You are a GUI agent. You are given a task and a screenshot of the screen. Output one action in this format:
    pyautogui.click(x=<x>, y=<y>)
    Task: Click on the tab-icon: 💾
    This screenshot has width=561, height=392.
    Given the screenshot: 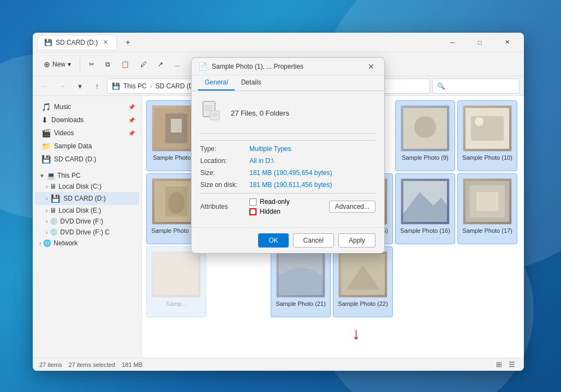 What is the action you would take?
    pyautogui.click(x=48, y=43)
    